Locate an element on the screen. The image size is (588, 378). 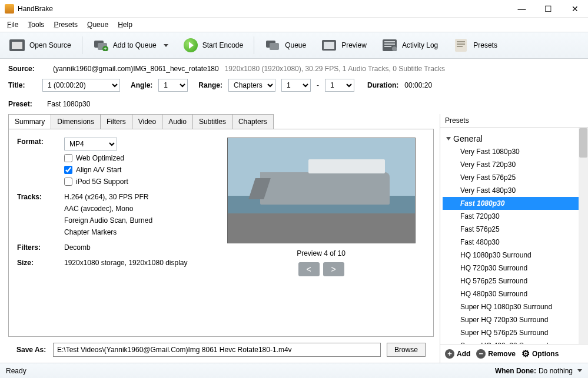
controls-row: Title: 1 (00:00:20) Angle: 1 Range: Chap… is located at coordinates (294, 85).